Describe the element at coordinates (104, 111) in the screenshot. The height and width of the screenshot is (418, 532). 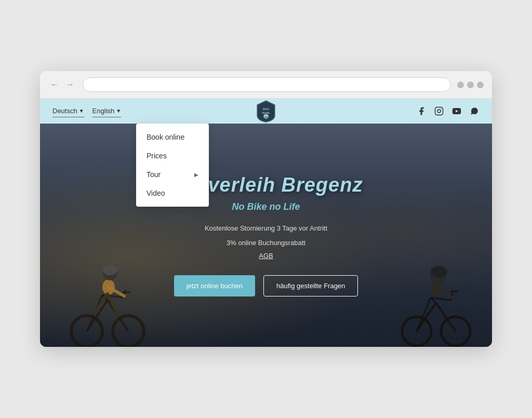
I see `english-label: English` at that location.